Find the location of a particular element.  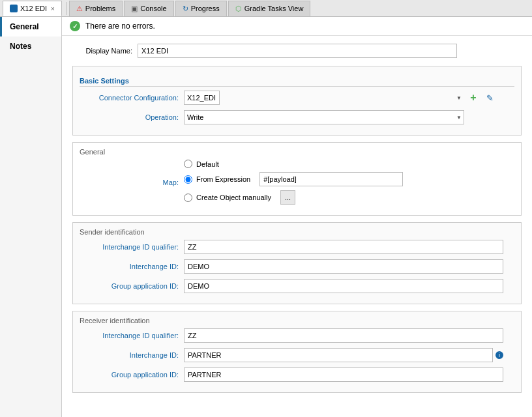

sender-group-row: Group application ID: is located at coordinates (297, 286).